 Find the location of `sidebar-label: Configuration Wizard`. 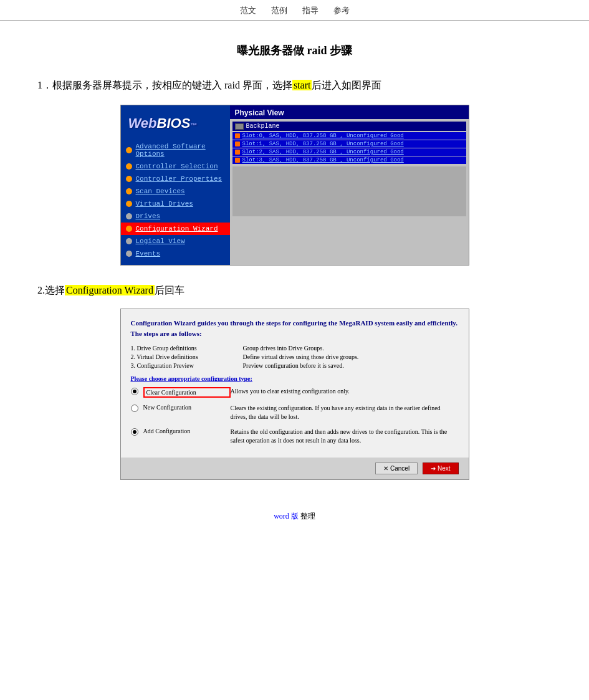

sidebar-label: Configuration Wizard is located at coordinates (177, 229).